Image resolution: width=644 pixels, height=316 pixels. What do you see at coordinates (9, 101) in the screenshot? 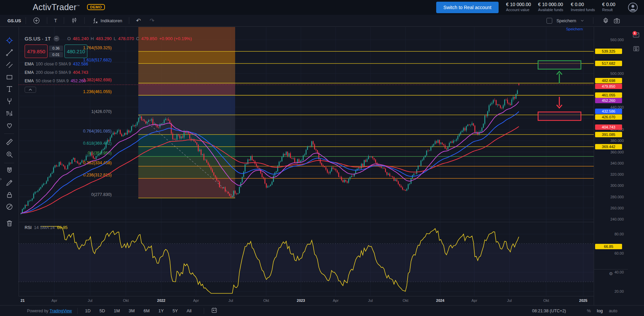
I see `tool-pitchfork` at bounding box center [9, 101].